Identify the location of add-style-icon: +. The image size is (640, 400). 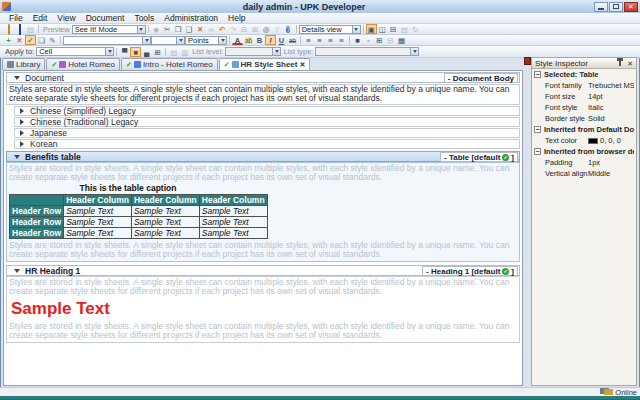
(8, 40).